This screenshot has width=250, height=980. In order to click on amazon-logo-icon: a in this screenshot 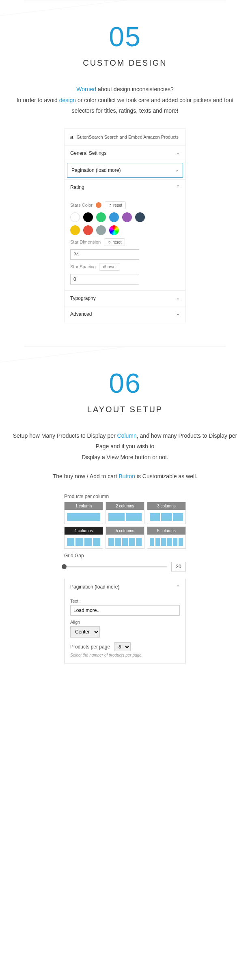, I will do `click(72, 137)`.